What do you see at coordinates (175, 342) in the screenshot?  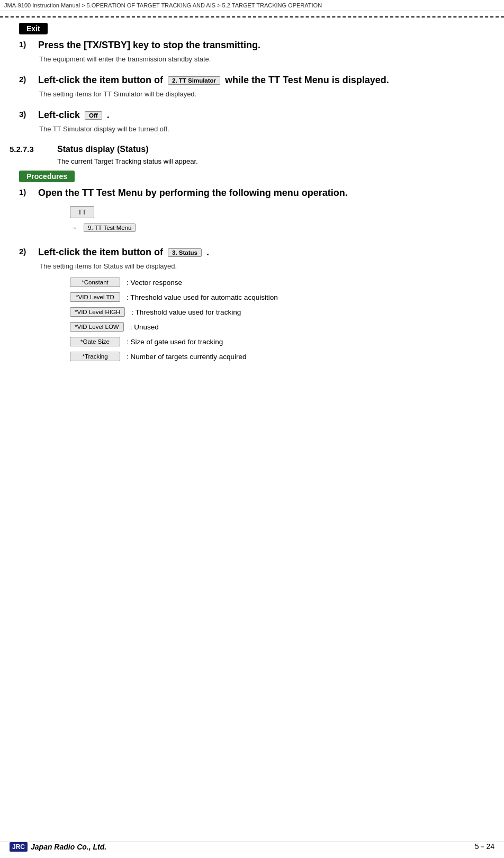 I see `status-item-desc-4: : Size of gate used for tracking` at bounding box center [175, 342].